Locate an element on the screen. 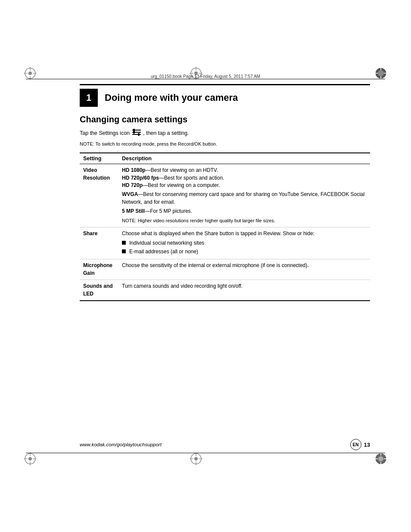  desc-hd720p60: HD 720p/60 fps—Best for sports and actio… is located at coordinates (244, 178).